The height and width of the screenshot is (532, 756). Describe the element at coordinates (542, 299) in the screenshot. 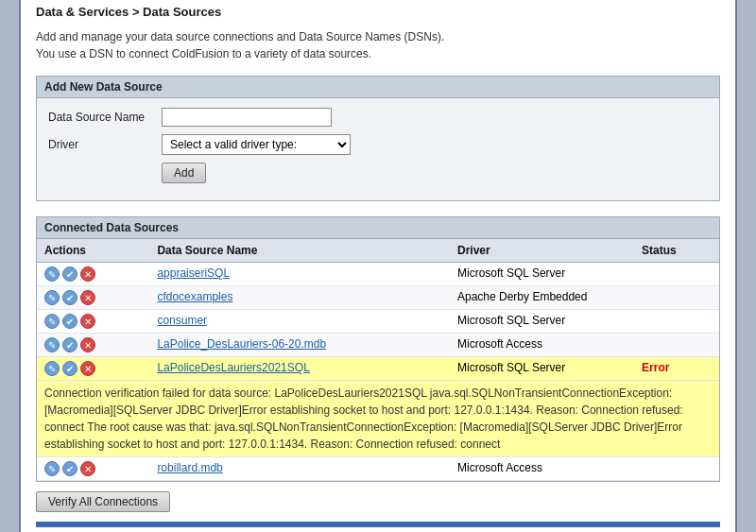

I see `driver-cell: Apache Derby Embedded` at that location.